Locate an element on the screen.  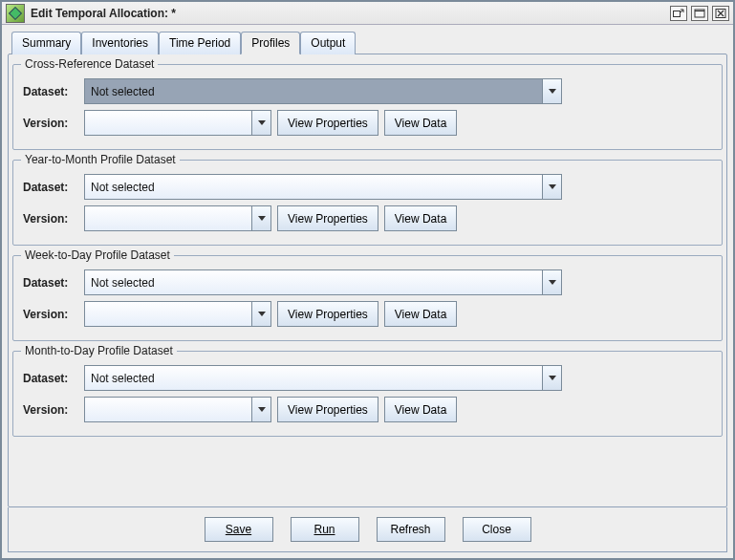
tabstrip-wrap: Summary Inventories Time Period Profiles… is located at coordinates (367, 42).